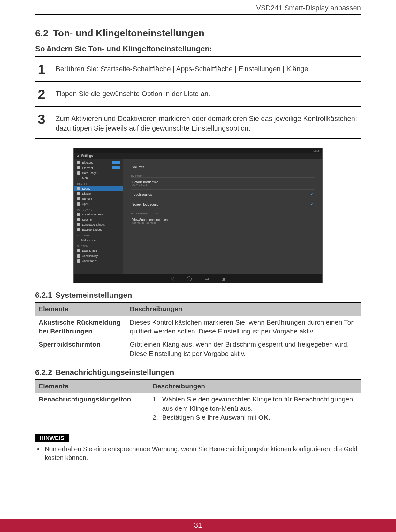 The width and height of the screenshot is (396, 532). I want to click on section-title: Ton- und Klingeltoneinstellungen, so click(129, 33).